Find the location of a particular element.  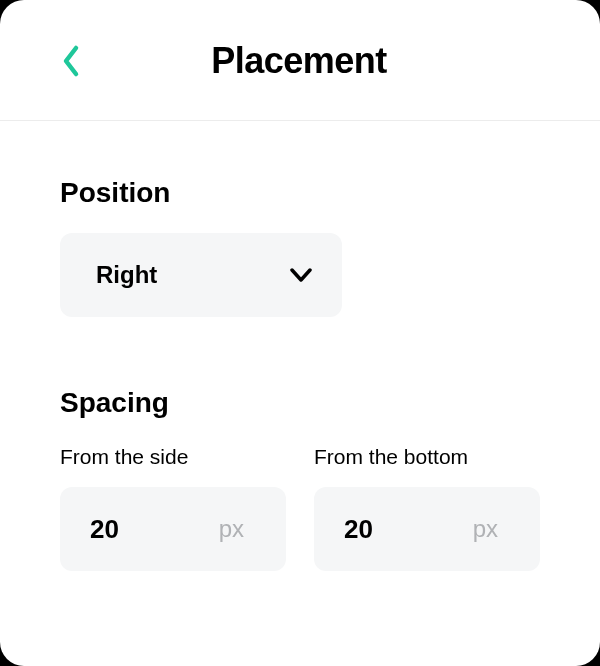

spacing-bottom-col: From the bottom px is located at coordinates (427, 508).